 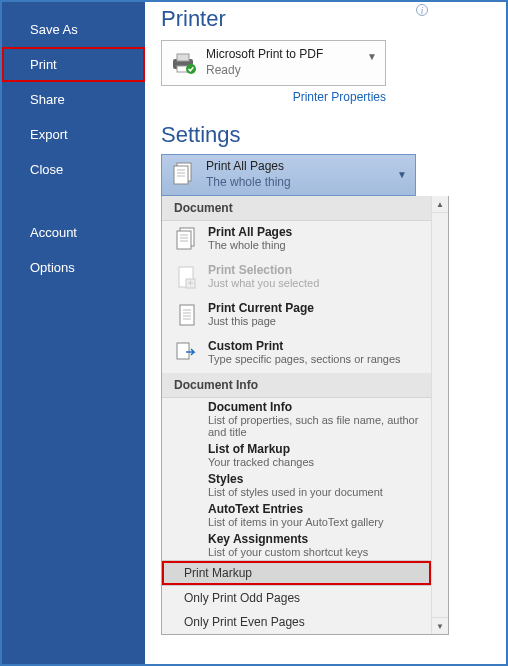 I want to click on sidebar-item-export: Export, so click(x=74, y=134).